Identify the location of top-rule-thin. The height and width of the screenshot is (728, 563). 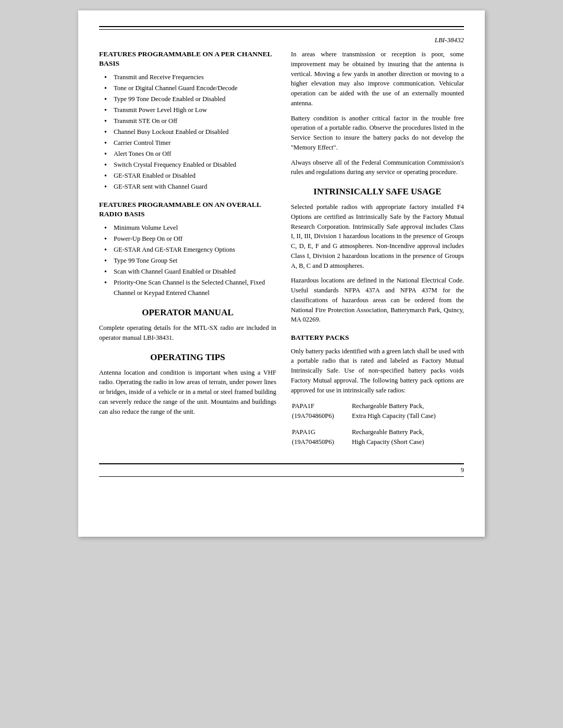
(282, 29).